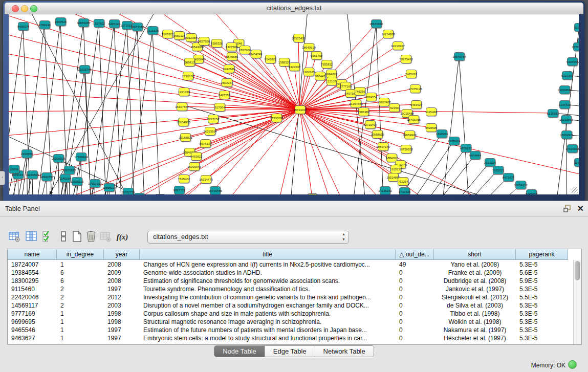 The width and height of the screenshot is (588, 372). What do you see at coordinates (3, 178) in the screenshot?
I see `collapse-panel-handle: ‹` at bounding box center [3, 178].